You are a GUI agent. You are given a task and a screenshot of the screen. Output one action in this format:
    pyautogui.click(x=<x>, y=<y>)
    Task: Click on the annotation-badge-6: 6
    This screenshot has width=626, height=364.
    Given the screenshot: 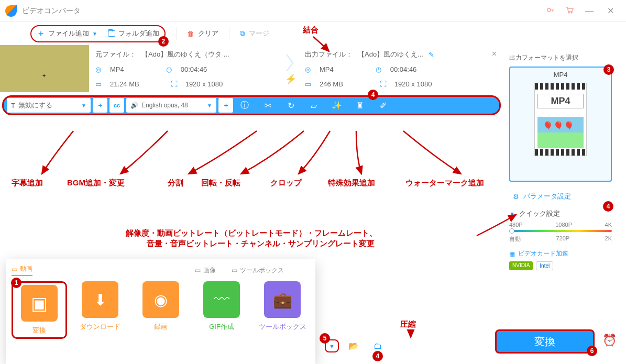 What is the action you would take?
    pyautogui.click(x=592, y=351)
    